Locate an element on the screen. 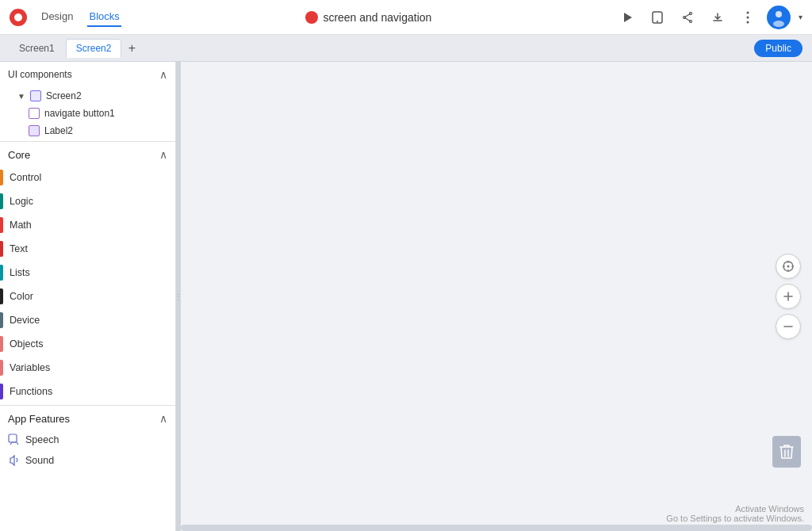 This screenshot has width=812, height=531. core-section: Core ∧ Control Logic Math Text Lists is located at coordinates (87, 273).